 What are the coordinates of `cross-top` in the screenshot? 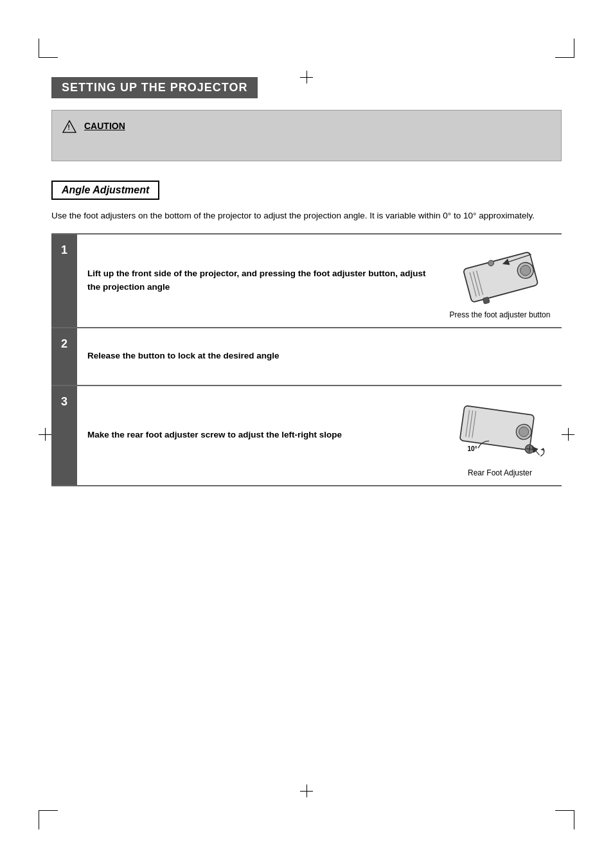 It's located at (306, 77).